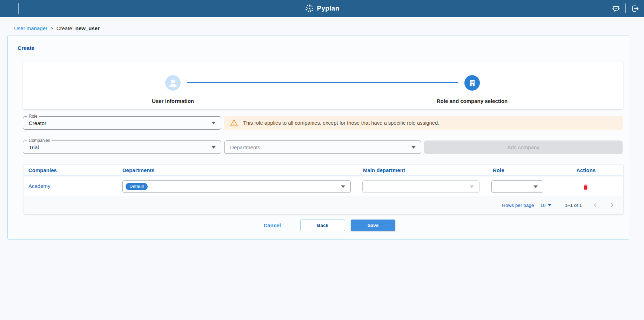 Image resolution: width=644 pixels, height=320 pixels. Describe the element at coordinates (173, 83) in the screenshot. I see `person-icon` at that location.